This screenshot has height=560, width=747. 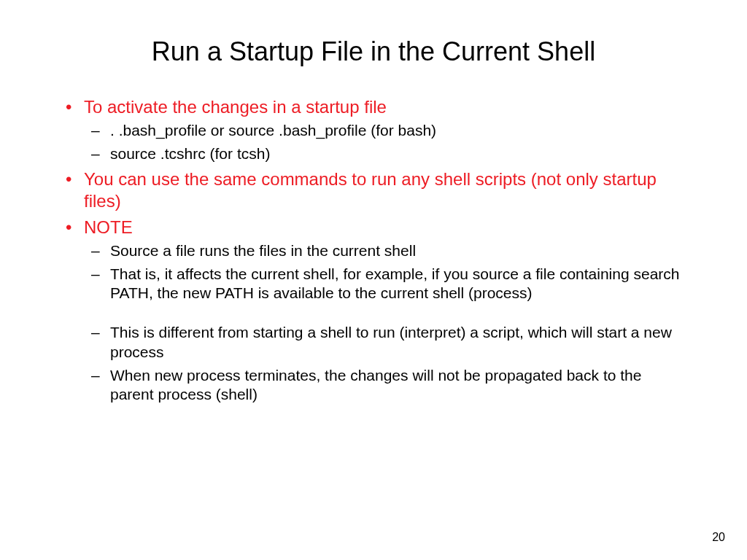 What do you see at coordinates (108, 228) in the screenshot?
I see `bullet-text: NOTE` at bounding box center [108, 228].